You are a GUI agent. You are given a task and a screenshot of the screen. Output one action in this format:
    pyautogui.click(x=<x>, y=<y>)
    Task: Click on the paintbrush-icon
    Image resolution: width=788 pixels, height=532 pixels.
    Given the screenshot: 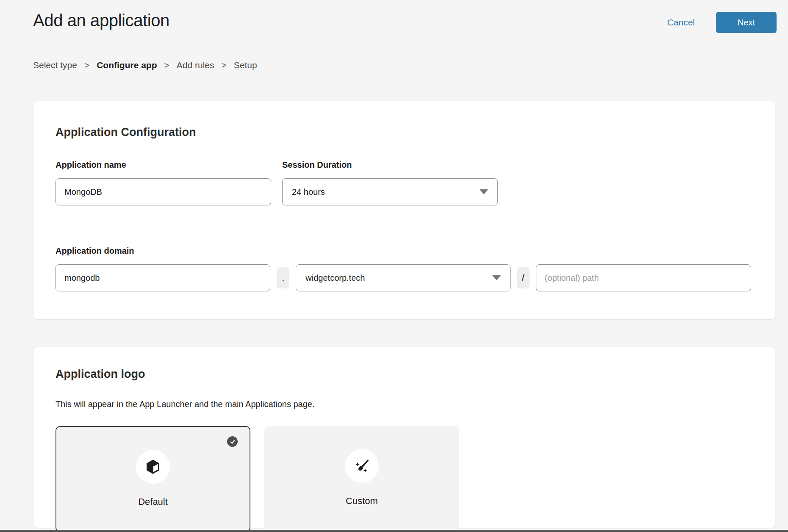 What is the action you would take?
    pyautogui.click(x=362, y=466)
    